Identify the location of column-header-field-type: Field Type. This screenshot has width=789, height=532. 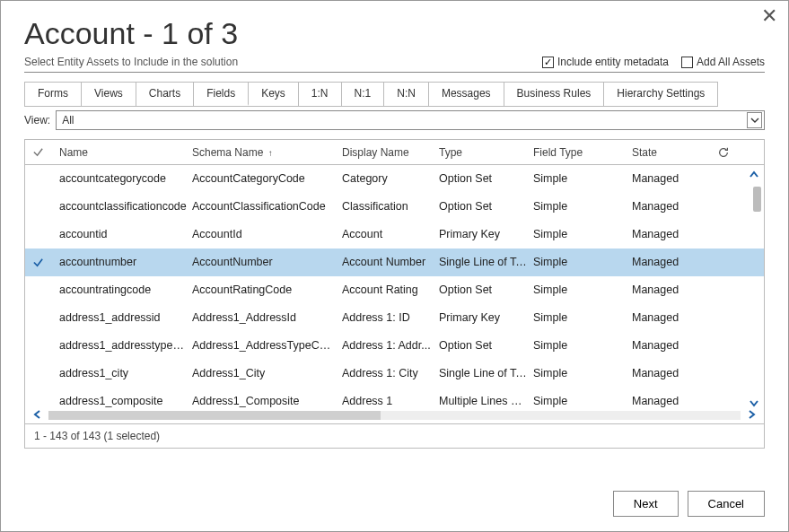
(583, 153).